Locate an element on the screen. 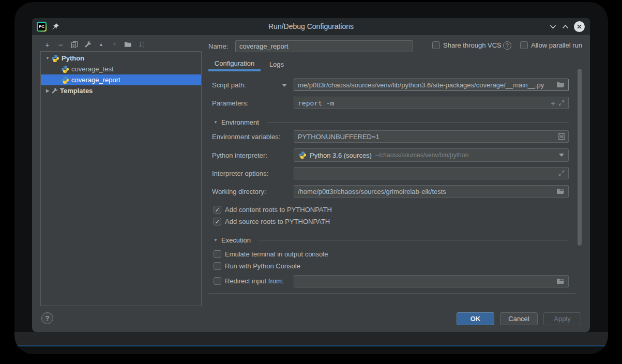  run-with-python-console-checkbox: Run with Python Console is located at coordinates (257, 266).